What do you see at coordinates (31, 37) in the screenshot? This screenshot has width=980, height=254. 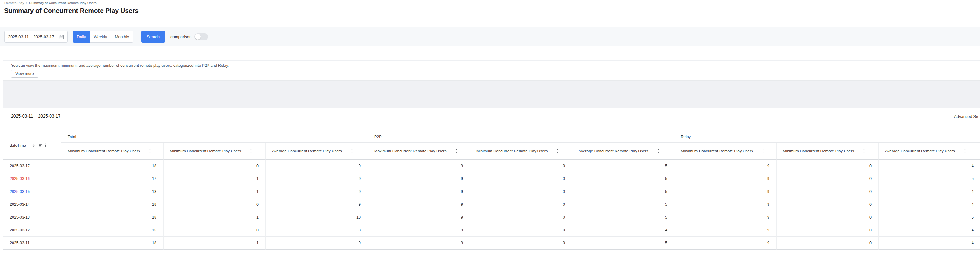 I see `date-range-value: 2025-03-11 ~ 2025-03-17` at bounding box center [31, 37].